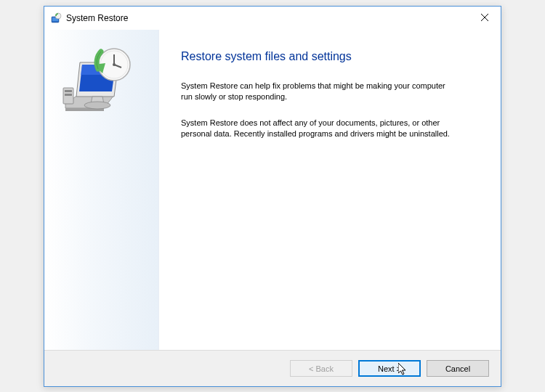 The width and height of the screenshot is (545, 392). What do you see at coordinates (272, 368) in the screenshot?
I see `wizard-footer: < Back Next > Cancel` at bounding box center [272, 368].